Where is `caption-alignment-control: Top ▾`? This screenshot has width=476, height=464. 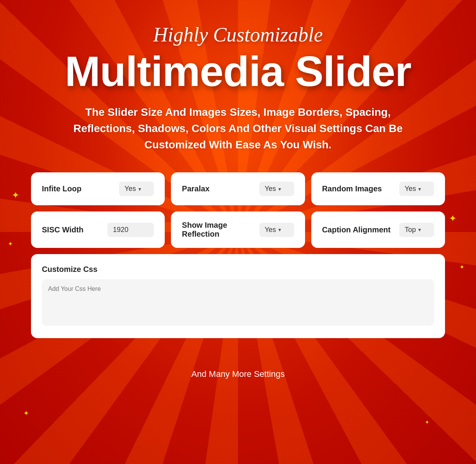 caption-alignment-control: Top ▾ is located at coordinates (417, 230).